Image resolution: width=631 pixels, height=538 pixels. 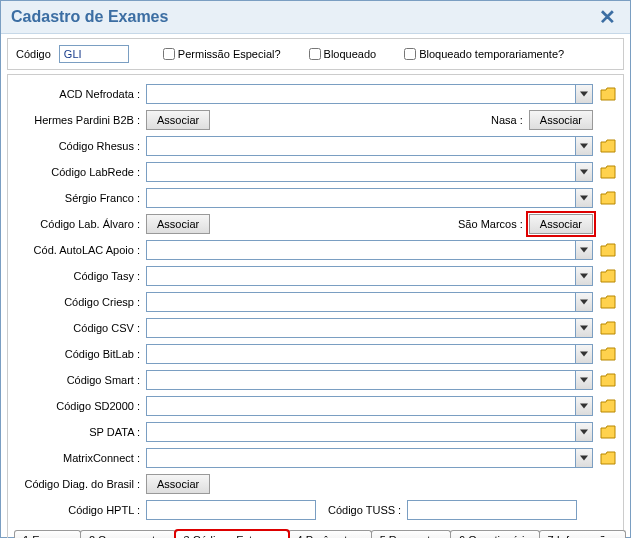 What do you see at coordinates (360, 276) in the screenshot?
I see `codigo-tasy-input` at bounding box center [360, 276].